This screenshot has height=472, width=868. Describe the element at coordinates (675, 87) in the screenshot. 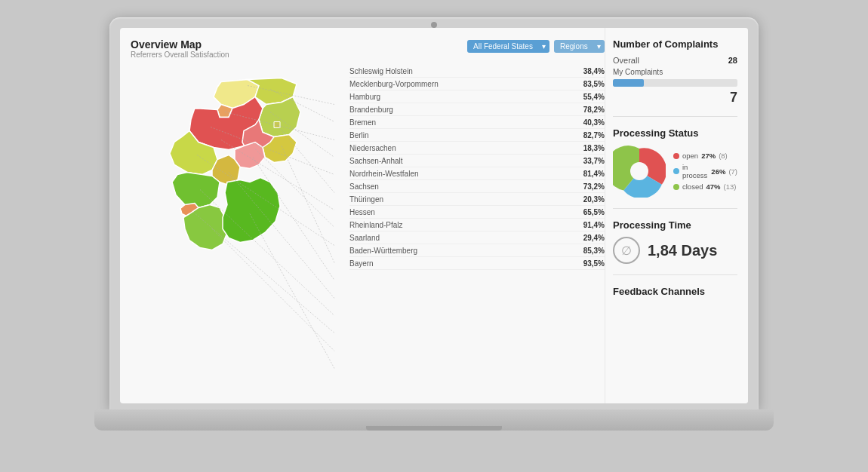

I see `my-complaints-bar: My Complaints 7` at that location.